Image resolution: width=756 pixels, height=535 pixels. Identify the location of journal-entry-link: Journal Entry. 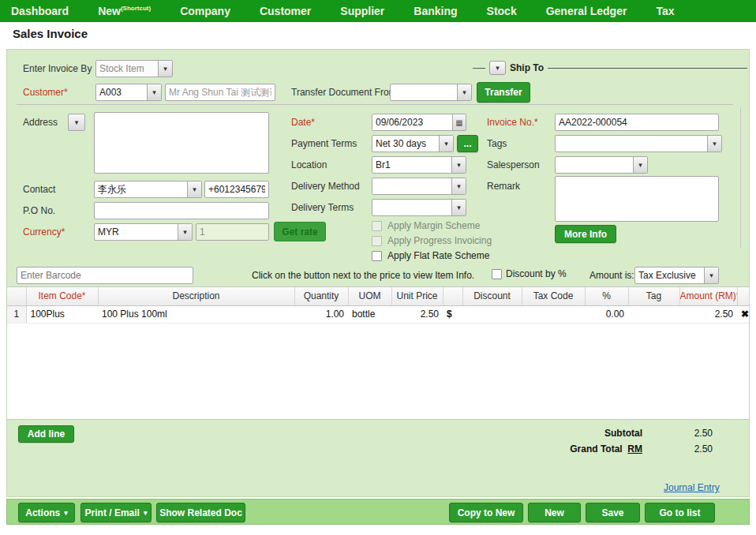
(691, 488).